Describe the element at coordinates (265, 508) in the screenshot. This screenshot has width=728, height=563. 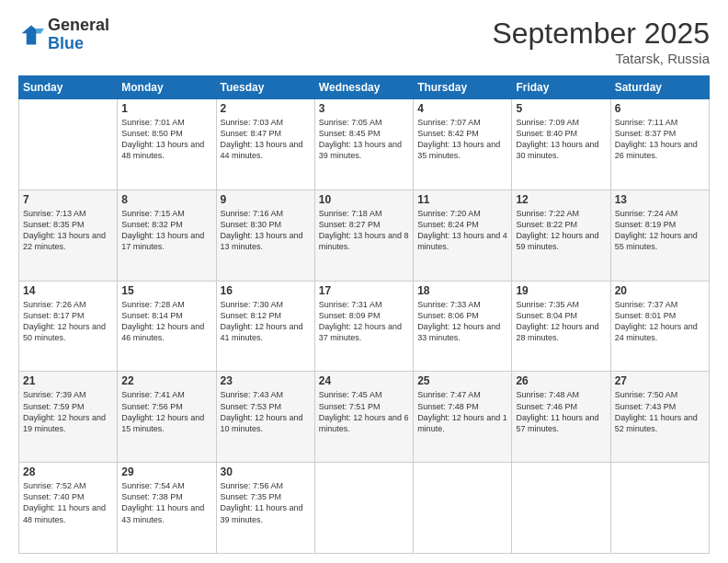
I see `calendar-cell: 30Sunrise: 7:56 AM Sunset: 7:35 PM Dayli…` at that location.